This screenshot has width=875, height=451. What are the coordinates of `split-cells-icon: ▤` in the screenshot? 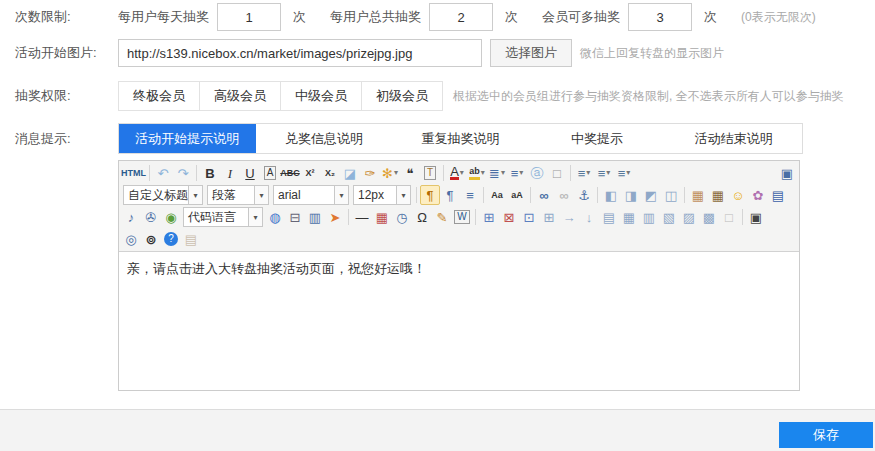 It's located at (609, 217).